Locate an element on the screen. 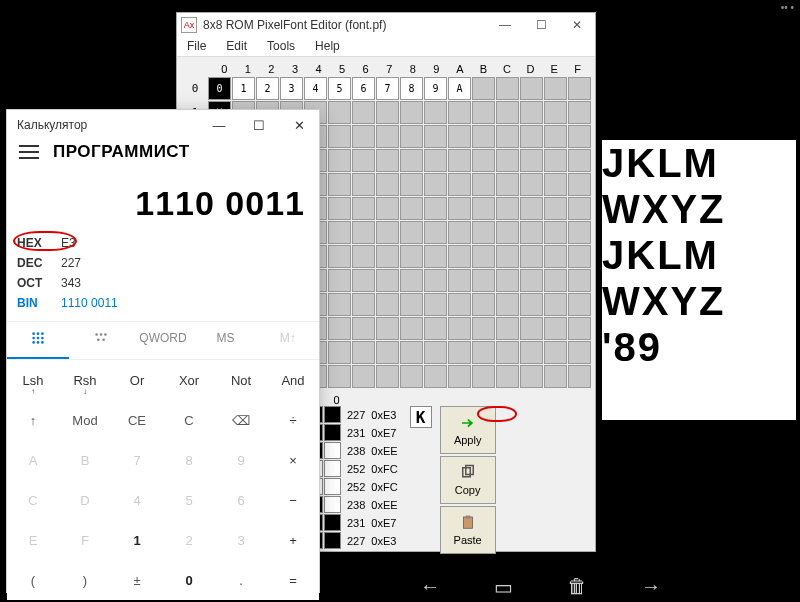 This screenshot has height=602, width=800. calc-key-not: Not is located at coordinates (241, 380).